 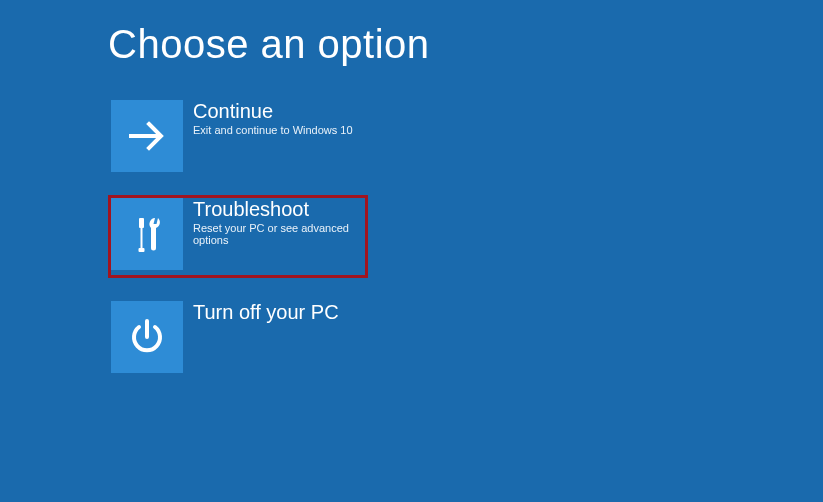 What do you see at coordinates (276, 209) in the screenshot?
I see `option-troubleshoot-title: Troubleshoot` at bounding box center [276, 209].